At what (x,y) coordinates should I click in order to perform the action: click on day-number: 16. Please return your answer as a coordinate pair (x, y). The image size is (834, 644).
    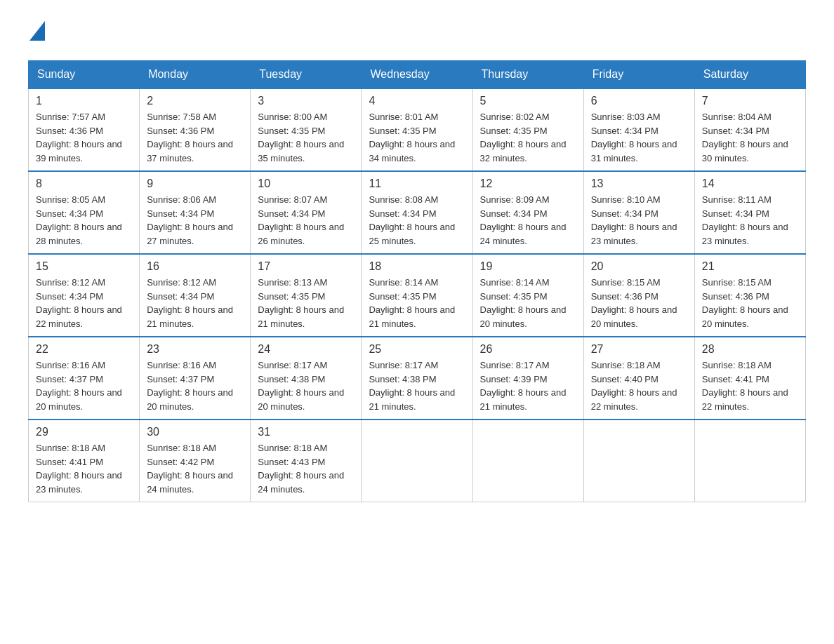
    Looking at the image, I should click on (195, 267).